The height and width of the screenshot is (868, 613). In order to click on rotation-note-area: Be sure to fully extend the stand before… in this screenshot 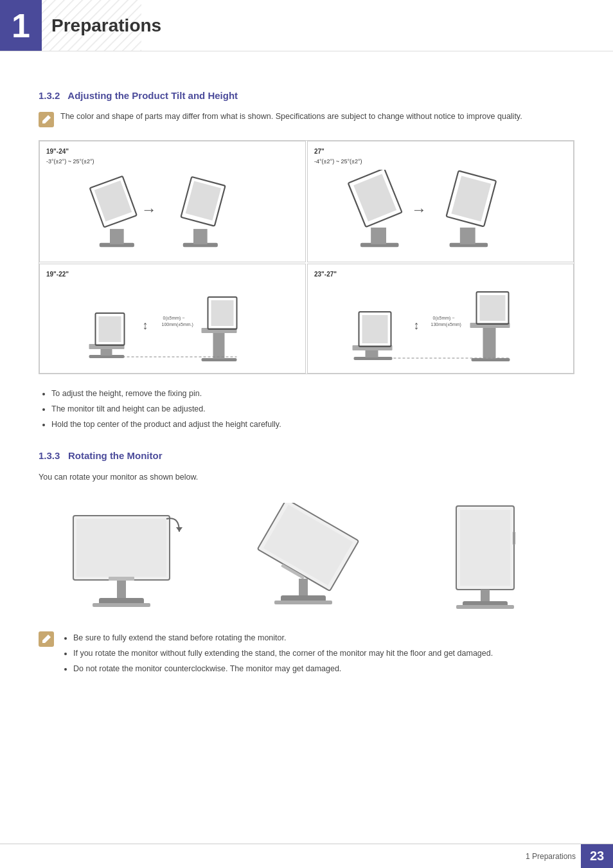, I will do `click(306, 655)`.